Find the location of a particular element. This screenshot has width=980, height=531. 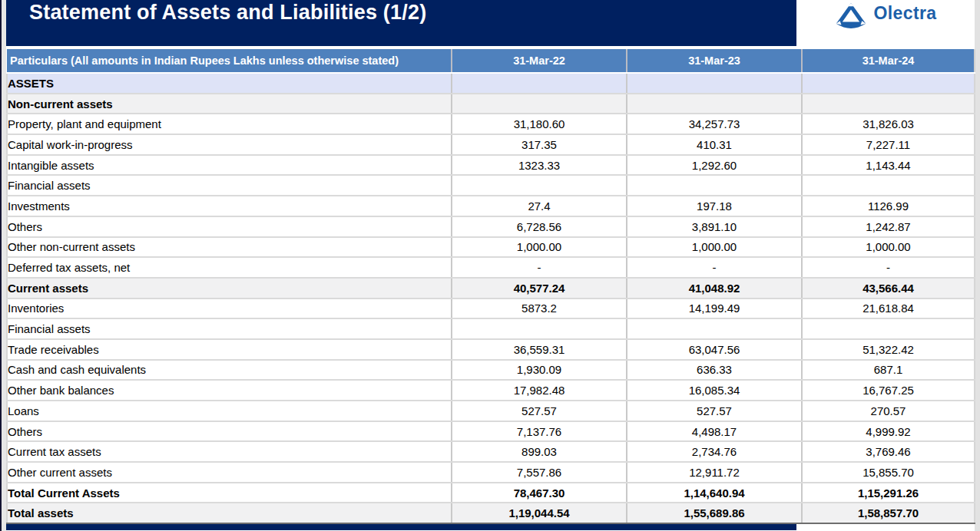

row-value: 1126.99 is located at coordinates (888, 206).